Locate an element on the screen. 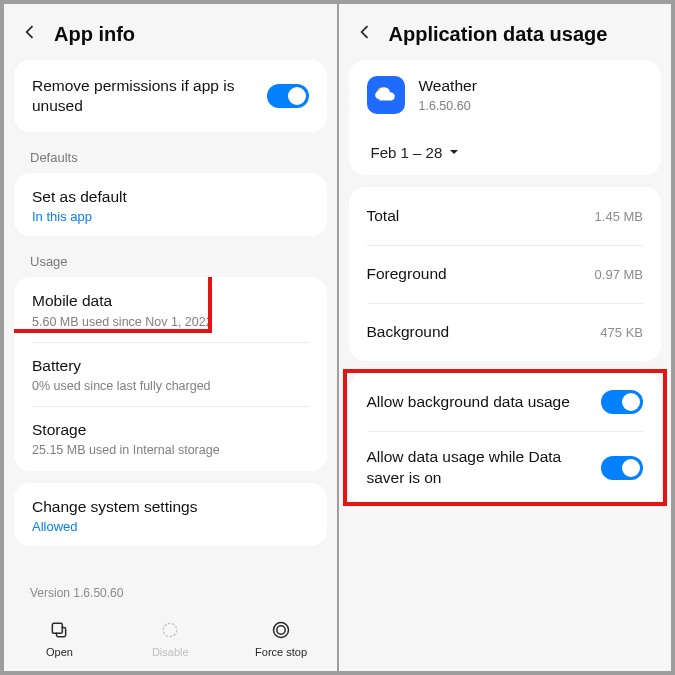 The image size is (675, 675). background-label: Background is located at coordinates (484, 332).